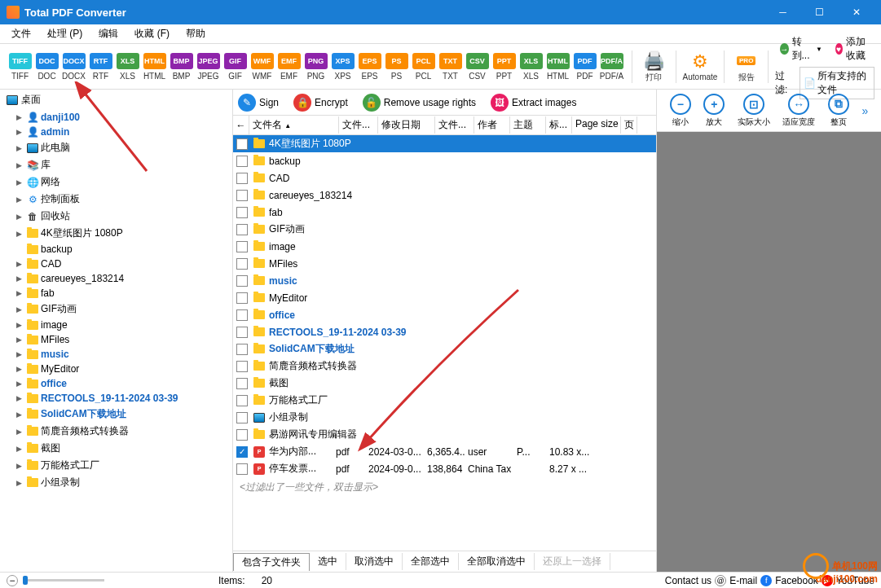 The height and width of the screenshot is (588, 881). Describe the element at coordinates (720, 581) in the screenshot. I see `email-icon: @` at that location.